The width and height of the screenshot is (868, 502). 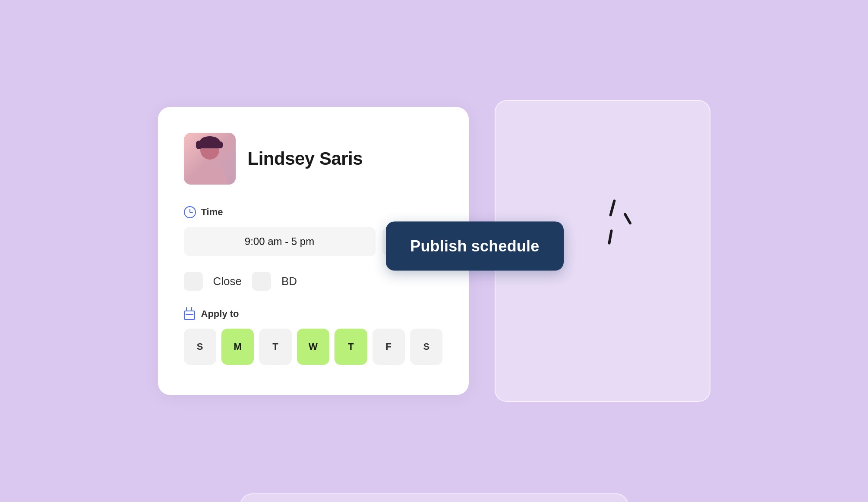 What do you see at coordinates (280, 242) in the screenshot?
I see `time-range-box: 9:00 am - 5 pm` at bounding box center [280, 242].